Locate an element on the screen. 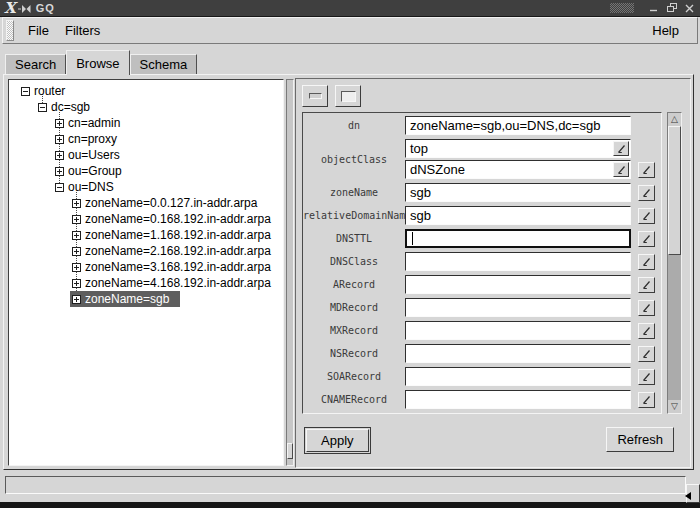 The width and height of the screenshot is (700, 508). tree-item-label: cn=admin is located at coordinates (94, 123).